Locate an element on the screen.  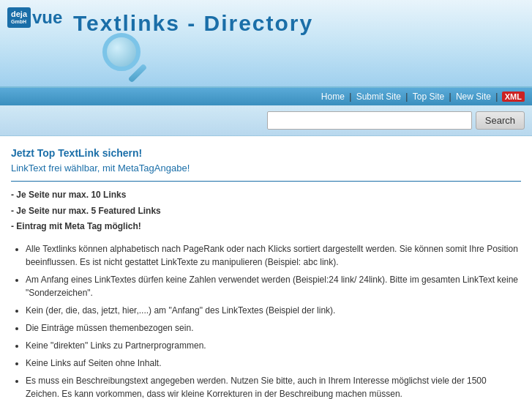
nav-bar: Home | Submit Site | Top Site | New Site… is located at coordinates (266, 97).